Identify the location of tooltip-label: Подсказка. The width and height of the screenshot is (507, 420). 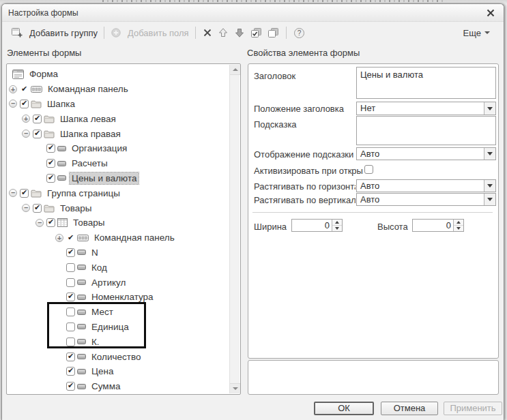
(304, 124).